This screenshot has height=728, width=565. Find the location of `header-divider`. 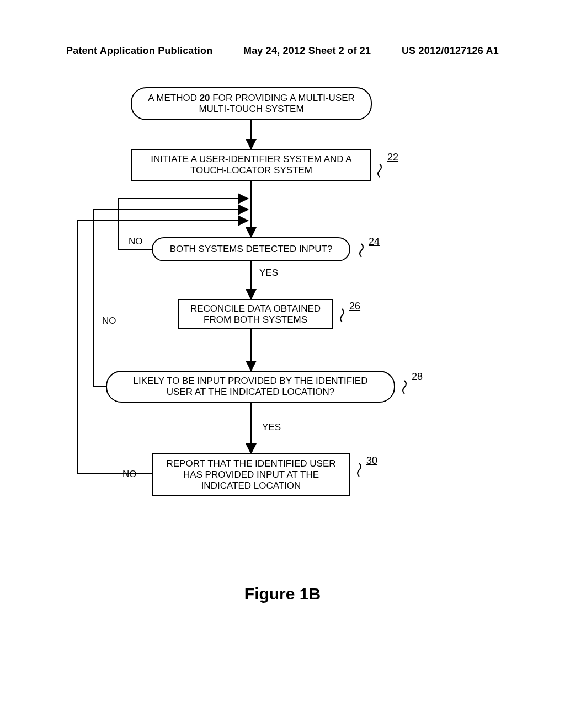

header-divider is located at coordinates (284, 60).